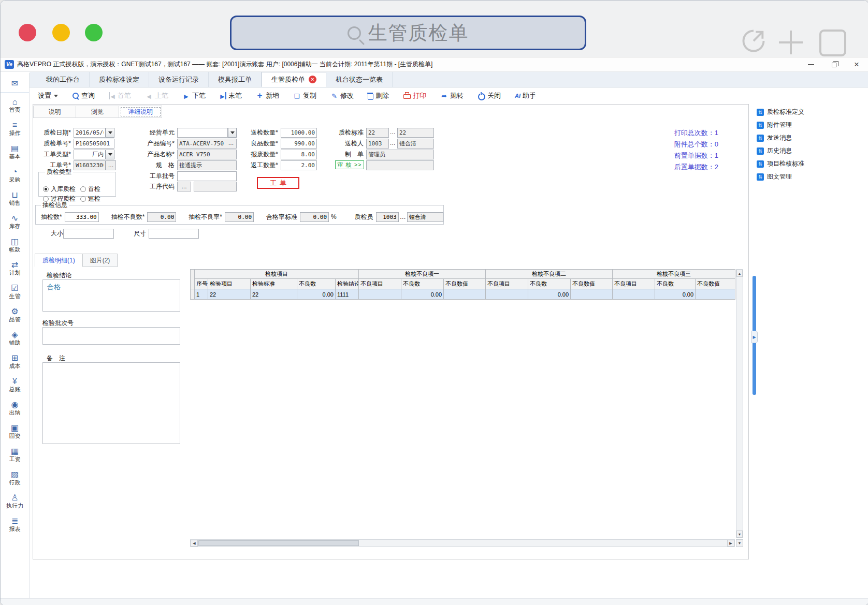 The width and height of the screenshot is (868, 605). Describe the element at coordinates (194, 96) in the screenshot. I see `next-record-button: 下笔` at that location.